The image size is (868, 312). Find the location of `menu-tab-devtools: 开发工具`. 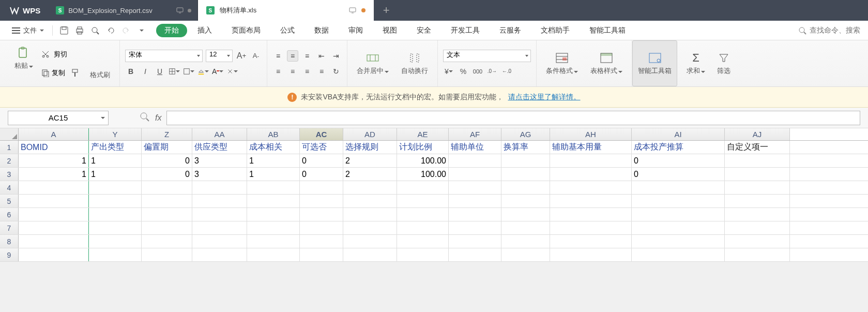

menu-tab-devtools: 开发工具 is located at coordinates (465, 30).